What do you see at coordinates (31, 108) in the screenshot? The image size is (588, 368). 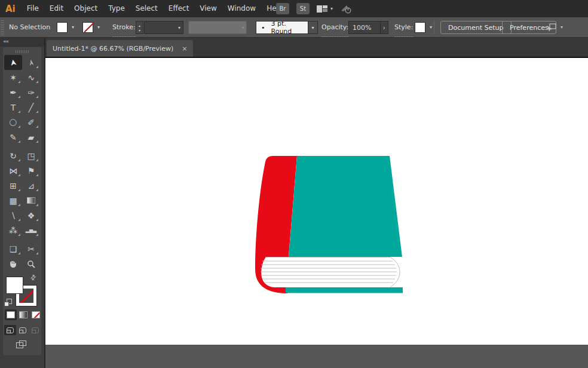 I see `line-segment-tool: ╱` at bounding box center [31, 108].